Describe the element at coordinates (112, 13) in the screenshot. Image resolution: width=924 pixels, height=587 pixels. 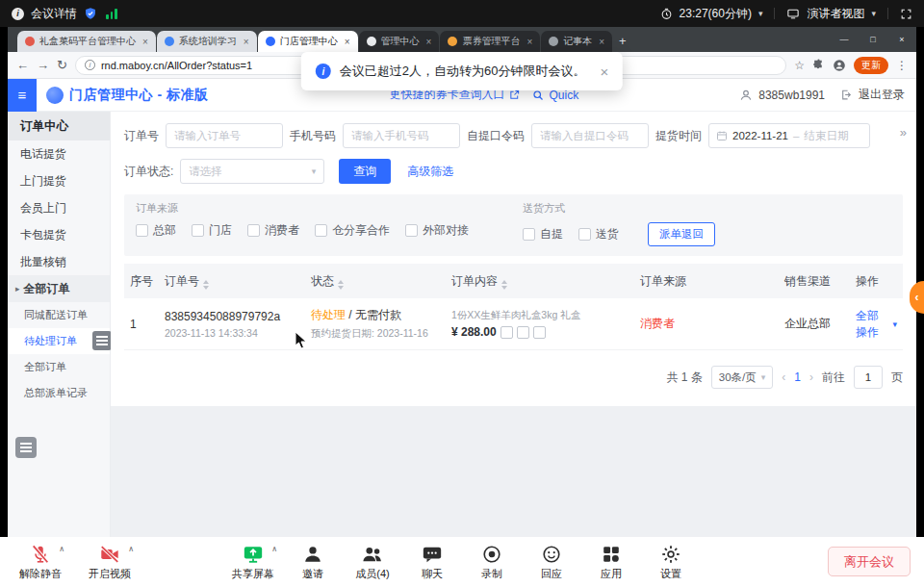
I see `network-signal-icon` at that location.